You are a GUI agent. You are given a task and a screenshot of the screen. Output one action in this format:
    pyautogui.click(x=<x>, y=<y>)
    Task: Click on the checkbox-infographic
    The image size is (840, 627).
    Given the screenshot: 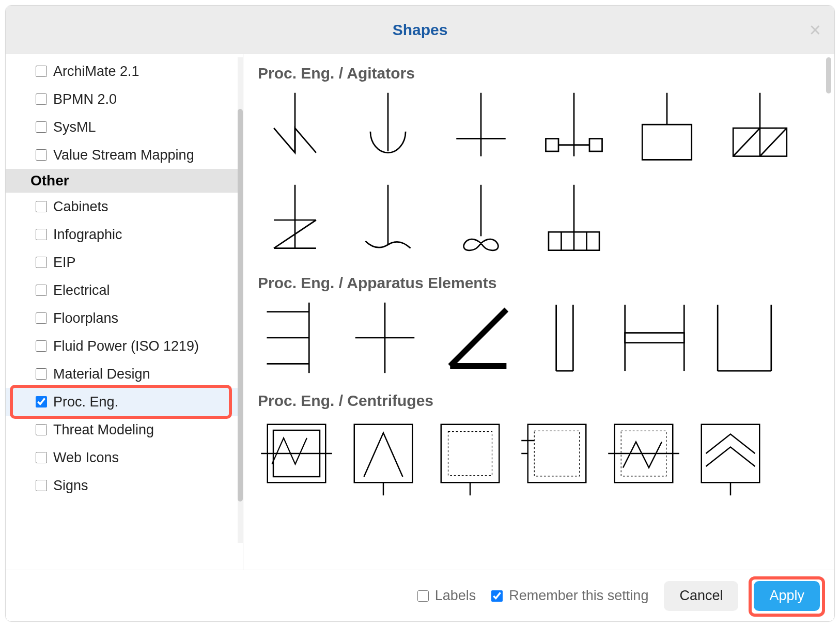 What is the action you would take?
    pyautogui.click(x=41, y=234)
    